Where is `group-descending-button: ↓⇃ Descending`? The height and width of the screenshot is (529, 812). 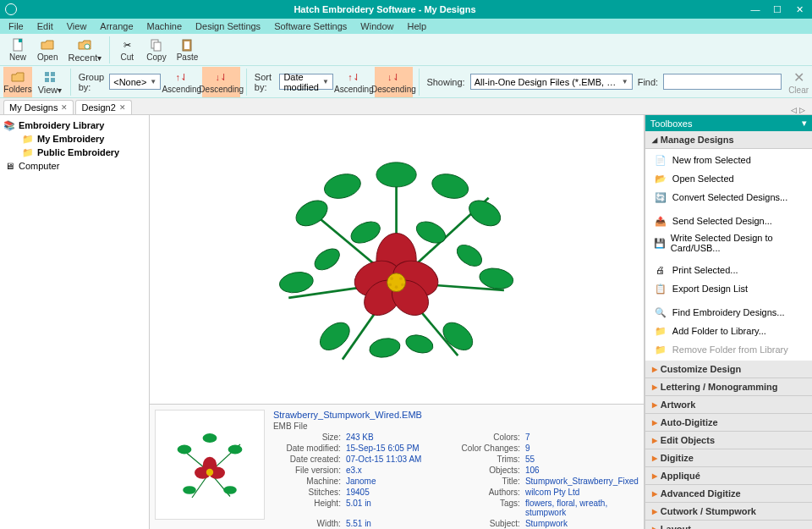
group-descending-button: ↓⇃ Descending is located at coordinates (222, 82).